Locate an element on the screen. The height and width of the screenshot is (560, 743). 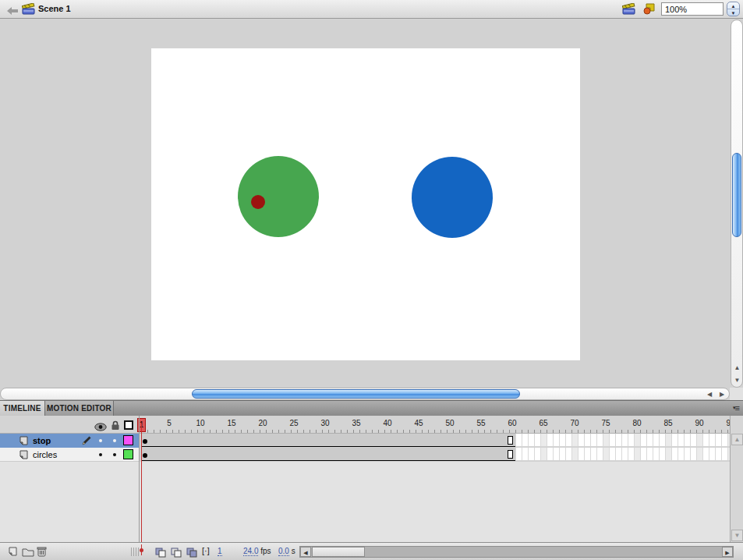
frame-ruler: 5101520253035404550556065707580859095 is located at coordinates (435, 424).